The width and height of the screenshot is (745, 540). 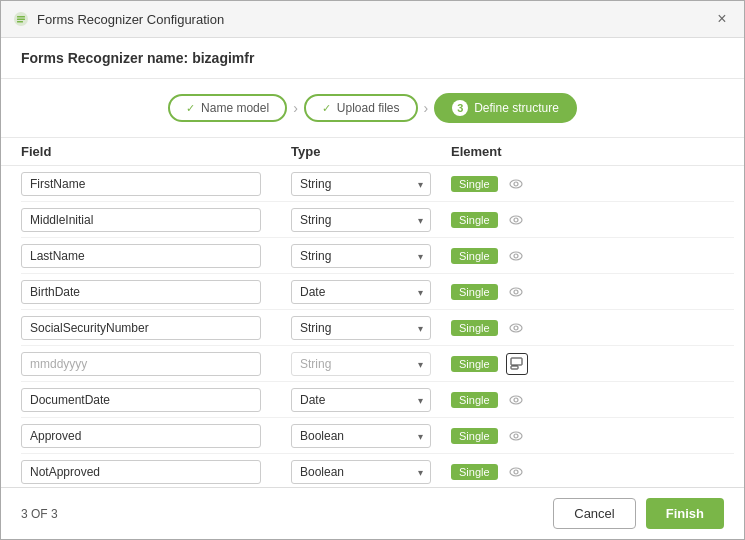 What do you see at coordinates (426, 108) in the screenshot?
I see `step-sep-2: ›` at bounding box center [426, 108].